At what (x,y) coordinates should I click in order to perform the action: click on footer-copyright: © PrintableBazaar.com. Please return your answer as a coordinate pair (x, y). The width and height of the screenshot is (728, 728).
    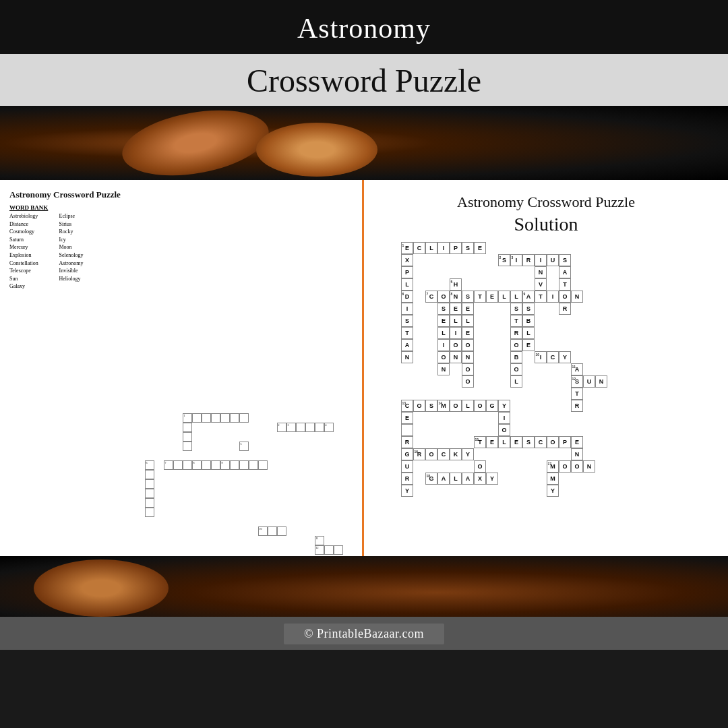
    Looking at the image, I should click on (364, 634).